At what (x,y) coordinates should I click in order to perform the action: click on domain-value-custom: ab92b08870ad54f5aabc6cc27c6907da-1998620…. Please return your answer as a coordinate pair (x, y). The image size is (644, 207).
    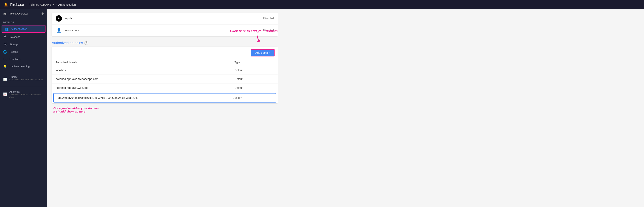
    Looking at the image, I should click on (145, 98).